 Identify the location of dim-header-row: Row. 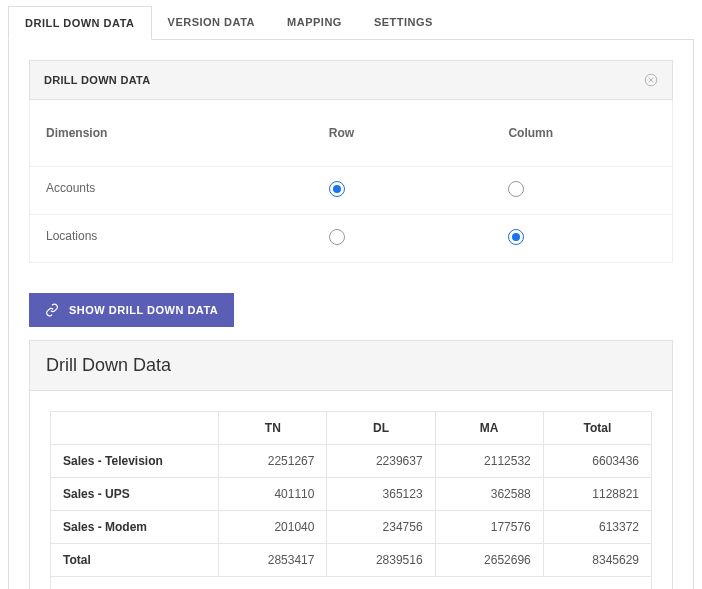
(403, 133).